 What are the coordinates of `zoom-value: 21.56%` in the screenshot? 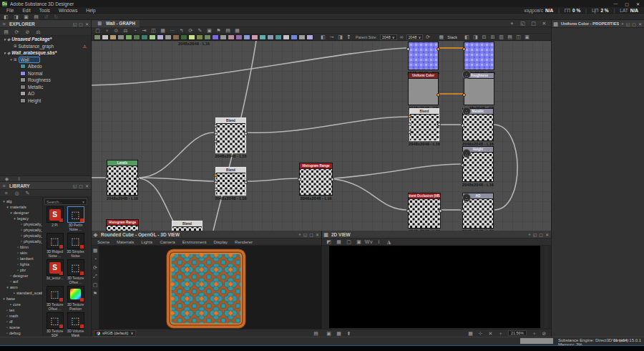 It's located at (517, 333).